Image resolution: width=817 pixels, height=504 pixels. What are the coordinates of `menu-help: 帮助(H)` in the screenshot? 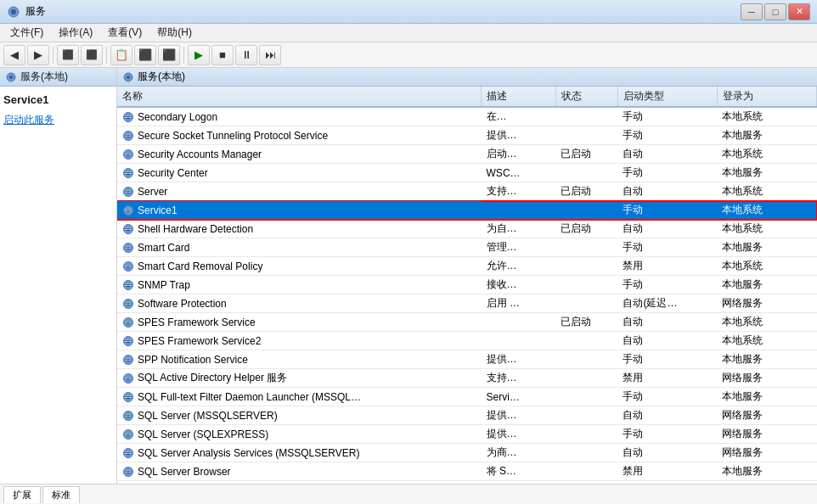 It's located at (175, 32).